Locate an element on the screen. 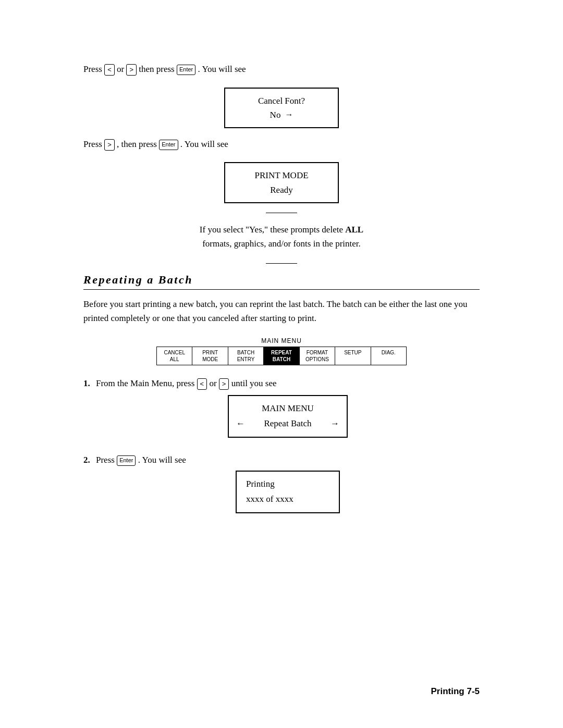 The width and height of the screenshot is (563, 728). note-text-content: If you select "Yes," these prompts delet… is located at coordinates (282, 237).